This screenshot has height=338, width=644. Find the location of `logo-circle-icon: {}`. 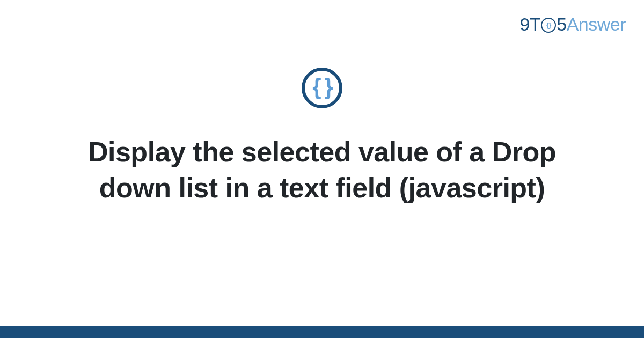

logo-circle-icon: {} is located at coordinates (548, 25).